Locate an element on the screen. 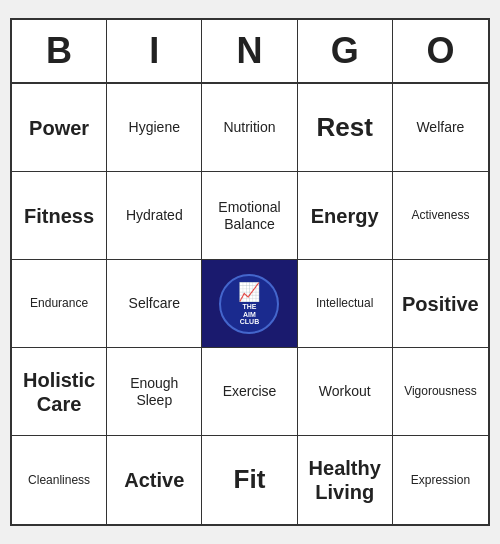  cell-r2c5: Activeness is located at coordinates (440, 216).